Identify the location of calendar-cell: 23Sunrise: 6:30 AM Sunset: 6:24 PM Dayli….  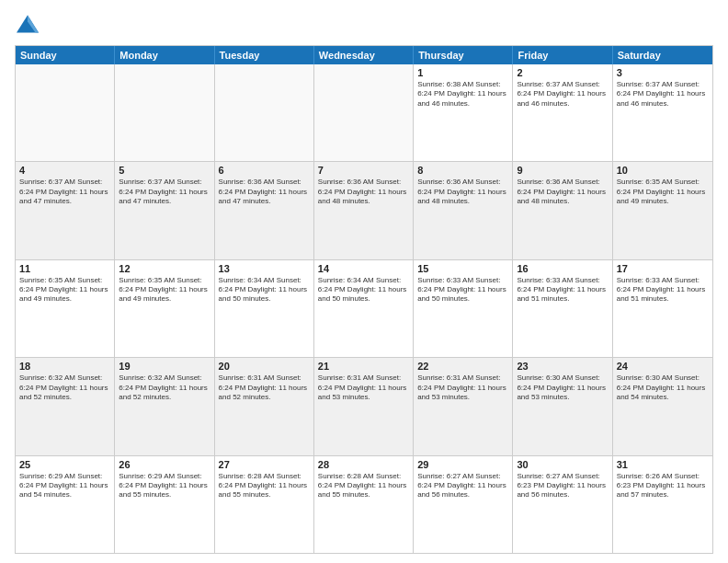
(563, 407).